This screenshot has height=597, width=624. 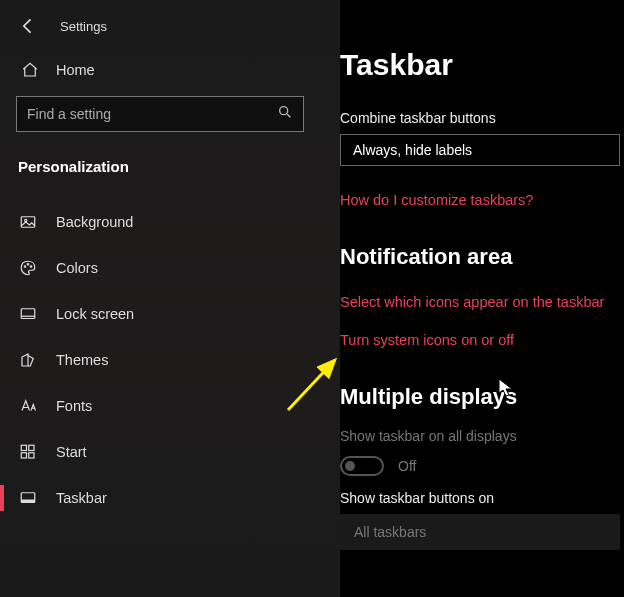 What do you see at coordinates (170, 24) in the screenshot?
I see `header-row: Settings` at bounding box center [170, 24].